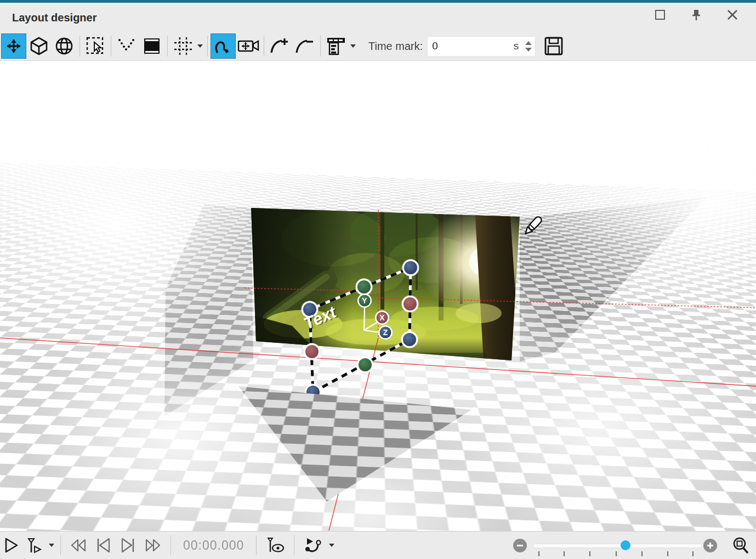 The width and height of the screenshot is (756, 559). Describe the element at coordinates (481, 46) in the screenshot. I see `time-mark-input: 0 s` at that location.